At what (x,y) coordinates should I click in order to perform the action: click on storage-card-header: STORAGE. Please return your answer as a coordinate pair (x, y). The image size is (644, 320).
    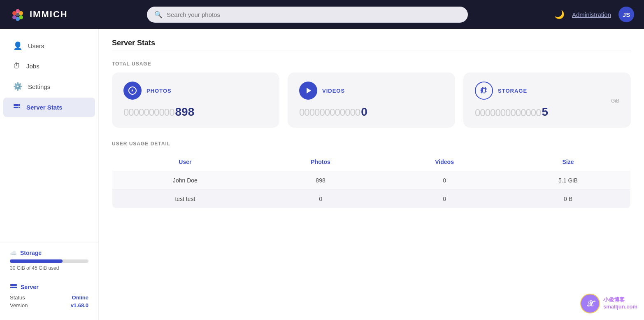
    Looking at the image, I should click on (547, 91).